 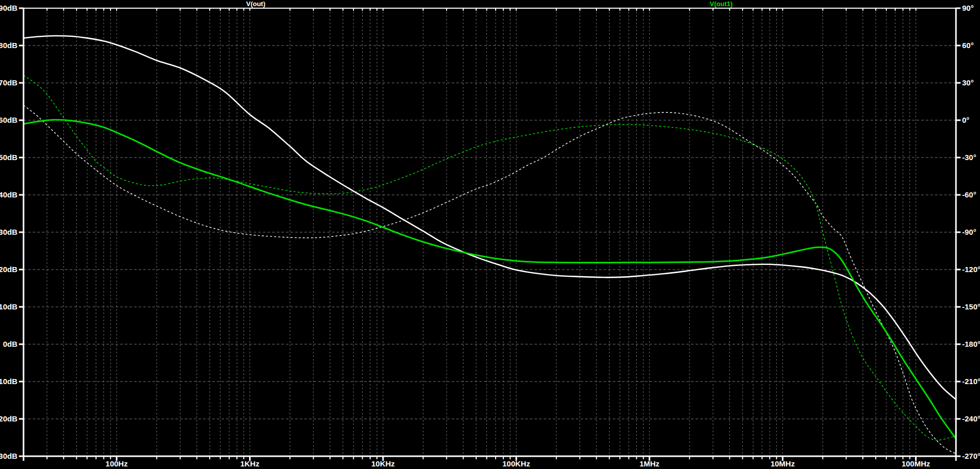 I want to click on phase-axis-label: -30°, so click(x=969, y=158).